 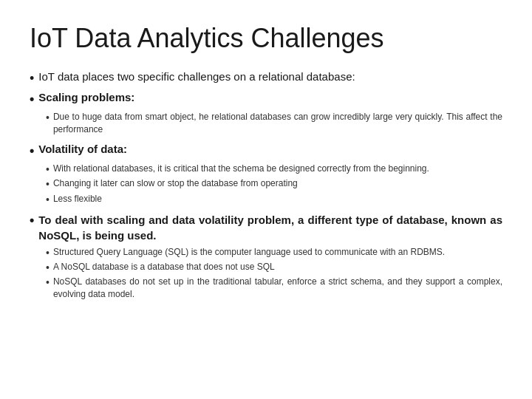 I want to click on nosql-sub-text-1: Structured Query Language (SQL) is the c…, so click(x=249, y=253).